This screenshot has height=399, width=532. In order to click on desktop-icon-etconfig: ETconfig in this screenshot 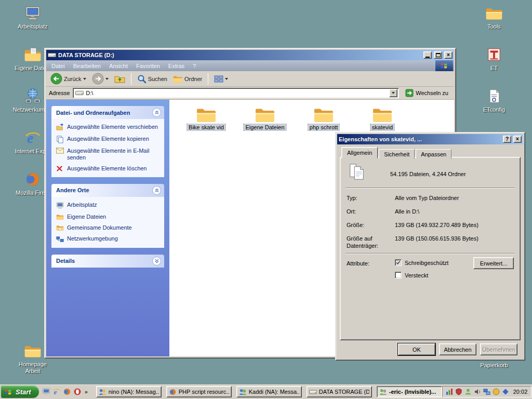, I will do `click(494, 100)`.